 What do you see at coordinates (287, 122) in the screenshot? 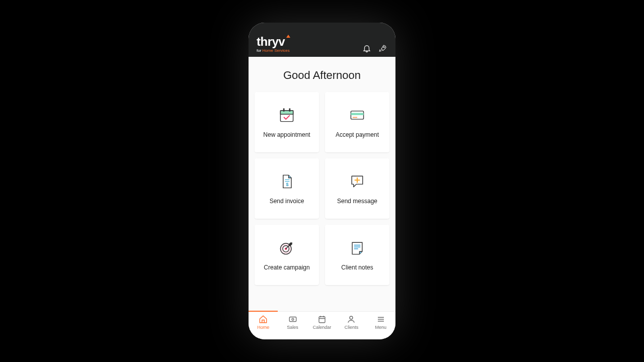
I see `tile-new-appointment: New appointment` at bounding box center [287, 122].